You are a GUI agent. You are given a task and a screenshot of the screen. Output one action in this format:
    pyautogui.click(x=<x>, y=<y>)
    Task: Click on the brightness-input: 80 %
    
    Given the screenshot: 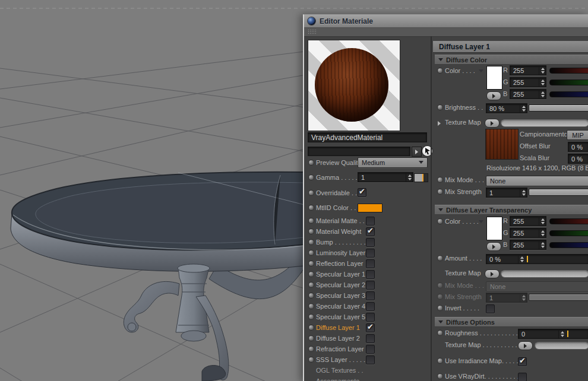 What is the action you would take?
    pyautogui.click(x=507, y=108)
    